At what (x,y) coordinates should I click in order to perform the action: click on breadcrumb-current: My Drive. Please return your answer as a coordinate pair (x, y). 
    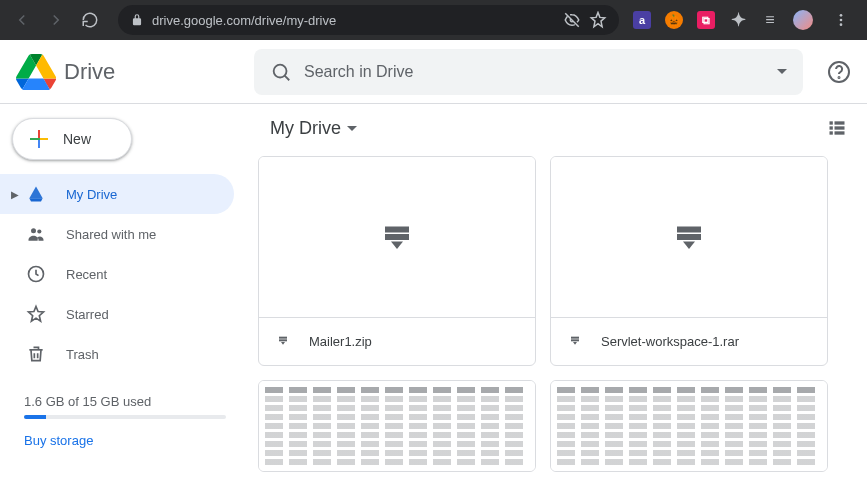
    Looking at the image, I should click on (306, 128).